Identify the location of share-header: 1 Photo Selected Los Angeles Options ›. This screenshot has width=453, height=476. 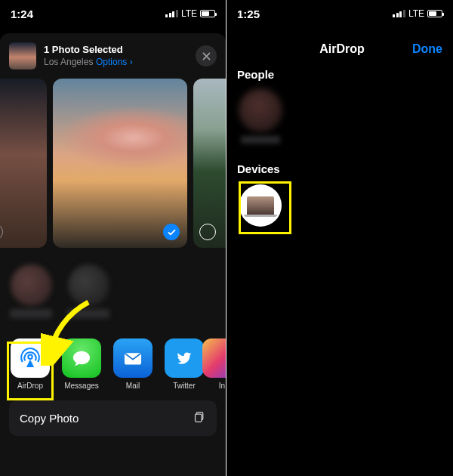
(113, 56).